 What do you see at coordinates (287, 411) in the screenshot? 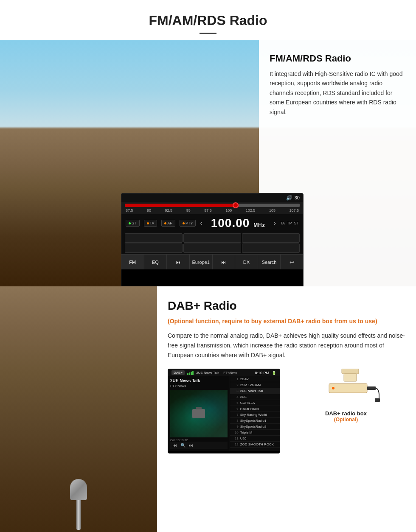
I see `dab-screenshots-row: DAB+ 2UE News Talk PTY:News 8:10 PM 🔋` at bounding box center [287, 411].